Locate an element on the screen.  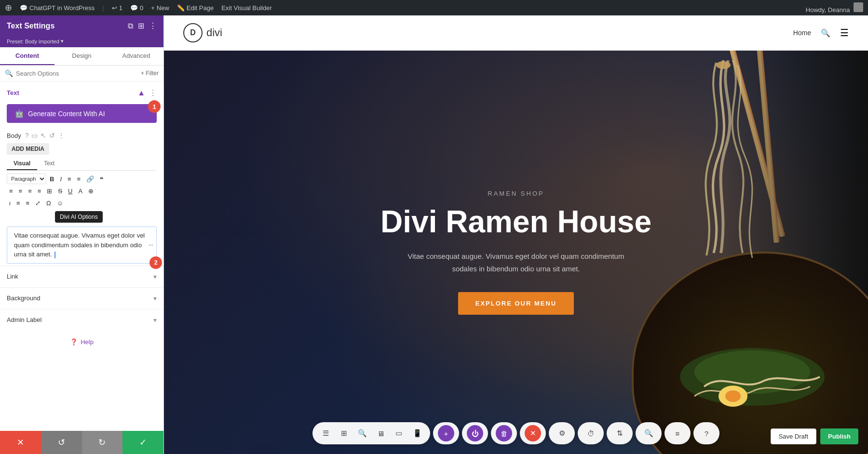
timer-button: ⏱ is located at coordinates (591, 433).